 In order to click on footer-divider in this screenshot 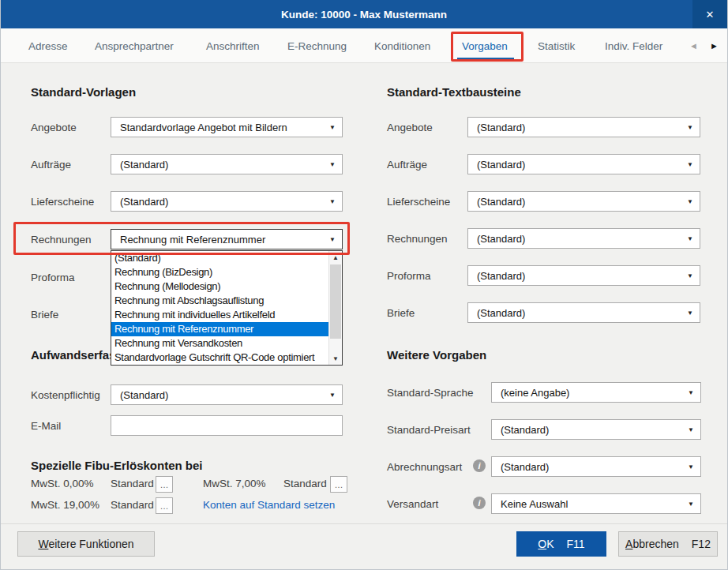, I will do `click(364, 524)`.